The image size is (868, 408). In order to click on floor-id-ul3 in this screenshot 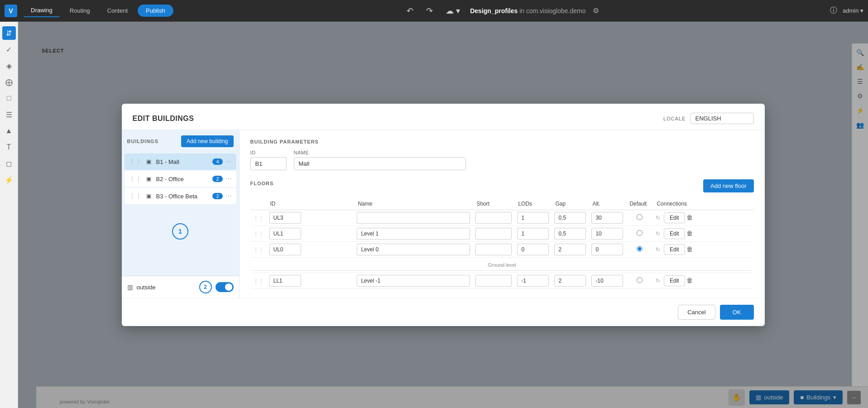, I will do `click(285, 218)`.